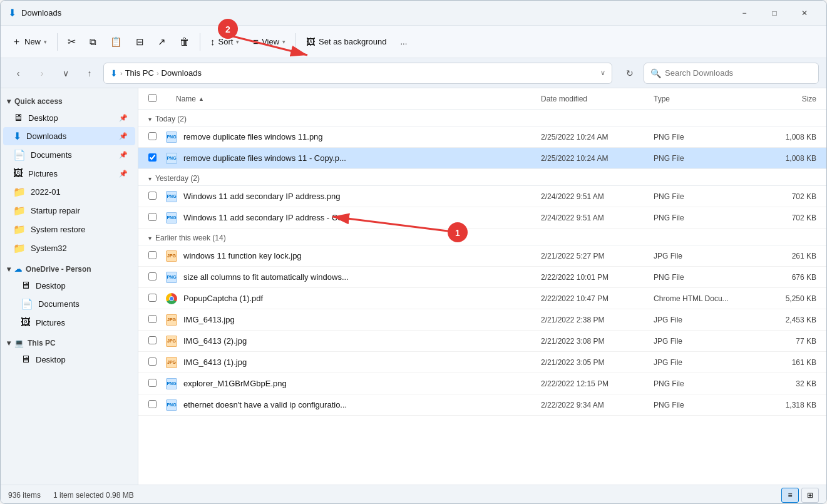 The width and height of the screenshot is (827, 504). I want to click on column-name-header: Name ▲, so click(358, 99).